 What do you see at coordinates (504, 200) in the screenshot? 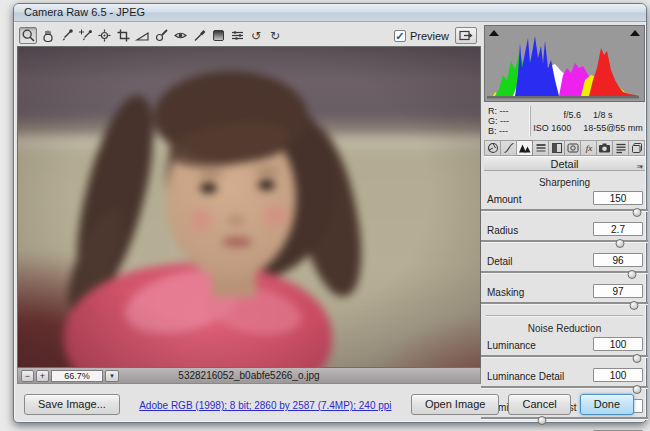
I see `slider-label: Amount` at bounding box center [504, 200].